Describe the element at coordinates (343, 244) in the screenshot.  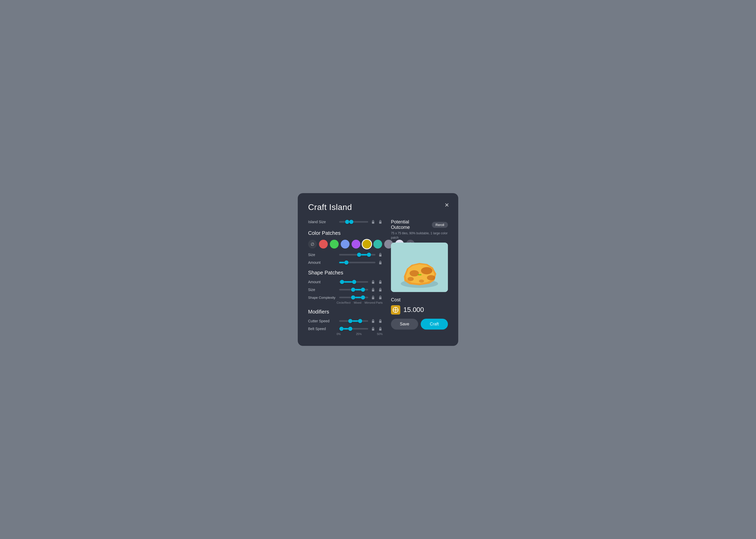
I see `left-panel: Island Size` at that location.